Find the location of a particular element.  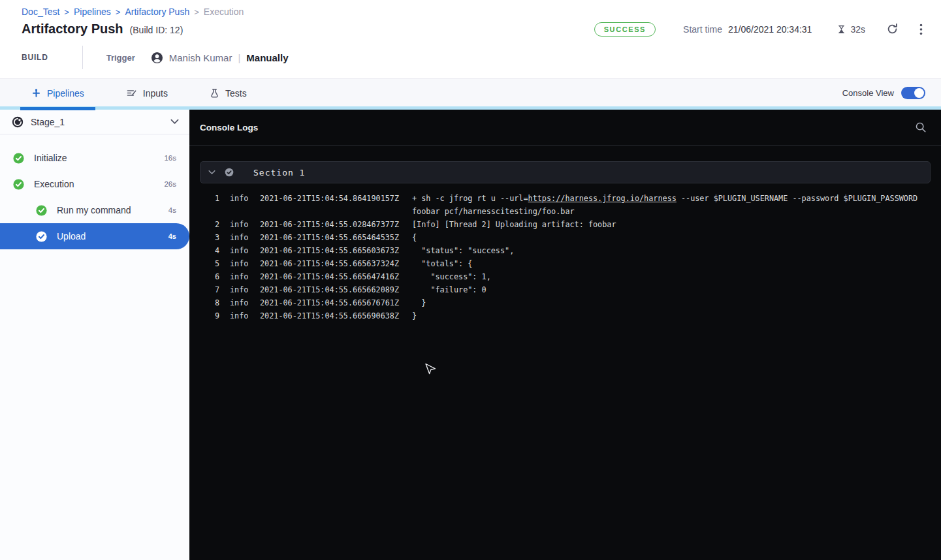

log-message-line: "success": 1, is located at coordinates (670, 277).